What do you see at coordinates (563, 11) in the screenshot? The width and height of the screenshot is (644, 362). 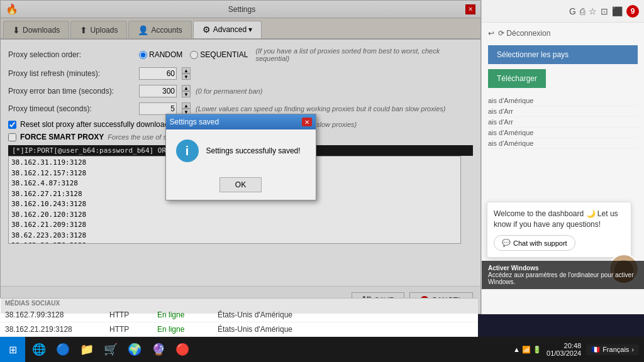 I see `browser-toolbar: G ⎙ ☆ ⊡ ⬛ 9` at bounding box center [563, 11].